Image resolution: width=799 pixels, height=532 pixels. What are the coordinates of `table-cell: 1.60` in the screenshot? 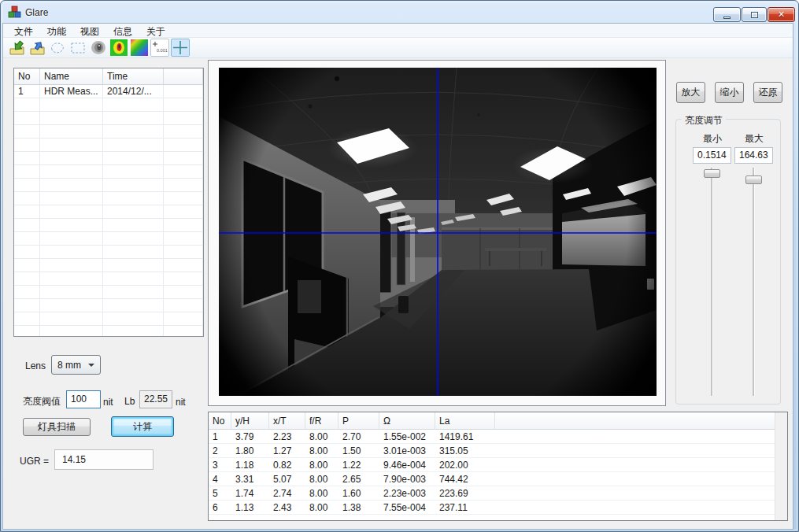 It's located at (359, 493).